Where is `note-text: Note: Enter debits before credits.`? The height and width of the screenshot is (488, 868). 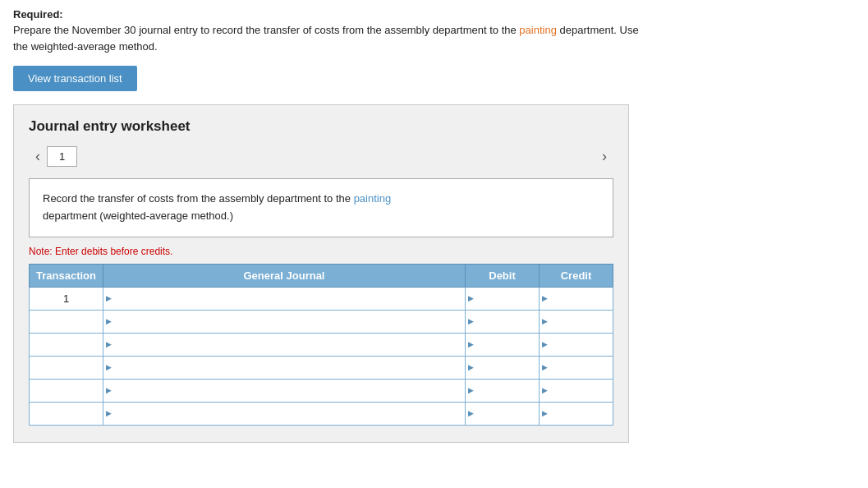 note-text: Note: Enter debits before credits. is located at coordinates (321, 251).